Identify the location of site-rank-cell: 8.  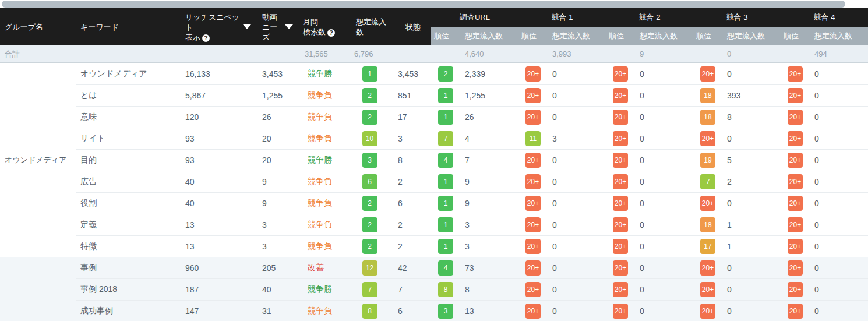
(369, 311).